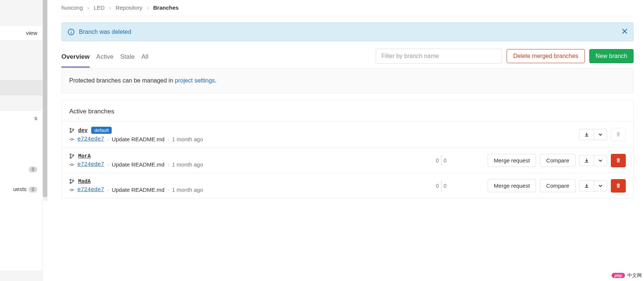 The image size is (644, 281). I want to click on toolbar: Overview Active Stale All Delete merged …, so click(348, 59).